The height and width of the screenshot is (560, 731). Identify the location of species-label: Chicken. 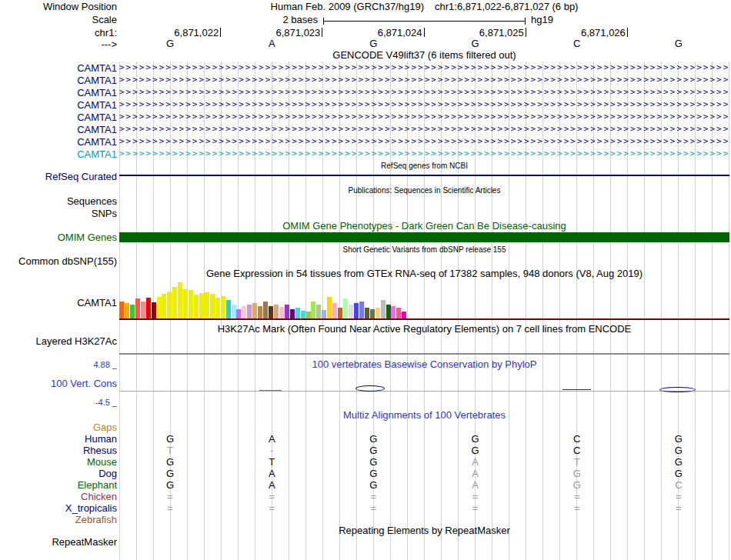
(98, 497).